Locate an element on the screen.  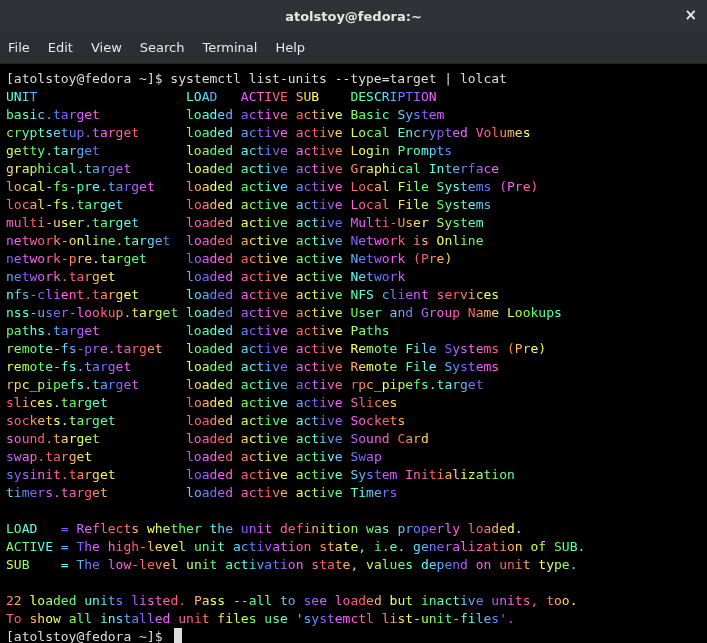
columns-header: UNIT LOAD ACTIVE SUB DESCRIPTION is located at coordinates (354, 97).